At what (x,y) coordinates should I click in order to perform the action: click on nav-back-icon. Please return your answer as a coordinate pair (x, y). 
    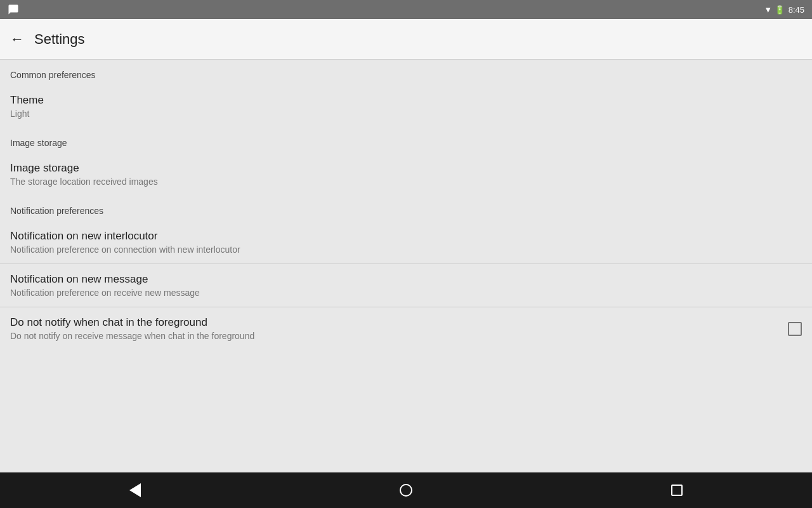
    Looking at the image, I should click on (135, 490).